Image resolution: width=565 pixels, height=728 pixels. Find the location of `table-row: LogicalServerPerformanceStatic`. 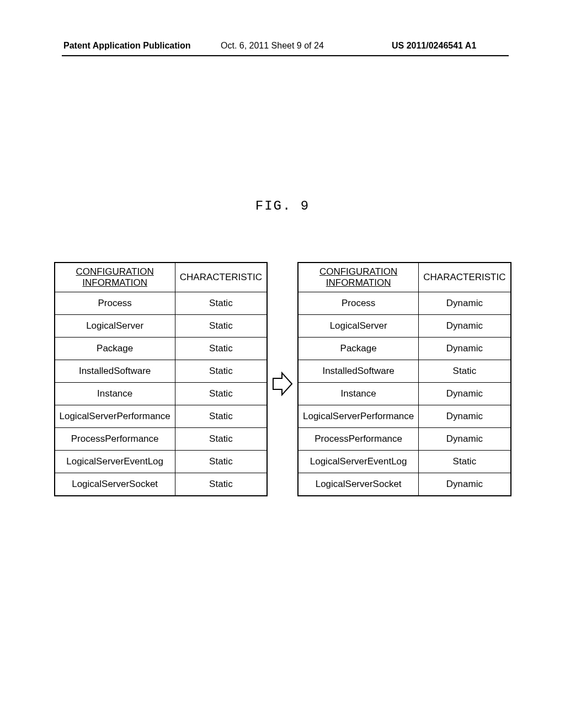

table-row: LogicalServerPerformanceStatic is located at coordinates (161, 417).